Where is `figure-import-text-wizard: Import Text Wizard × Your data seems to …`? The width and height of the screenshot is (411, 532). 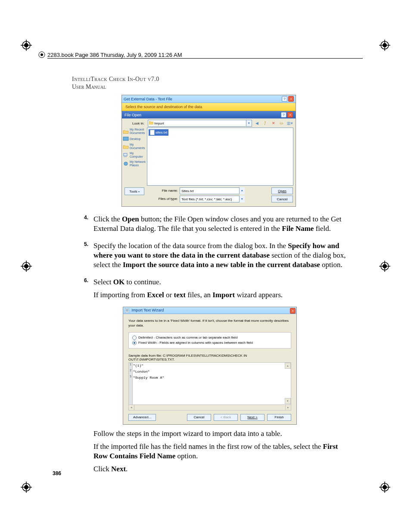 figure-import-text-wizard: Import Text Wizard × Your data seems to … is located at coordinates (210, 366).